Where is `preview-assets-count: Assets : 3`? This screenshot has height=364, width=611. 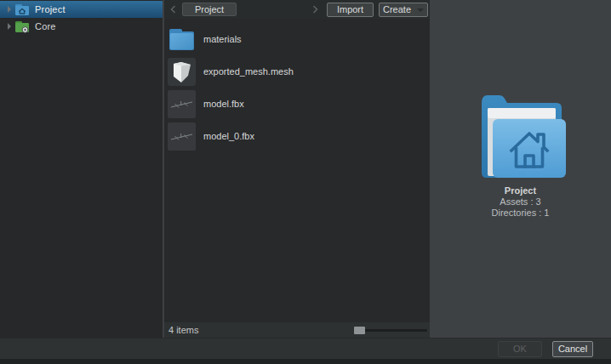 preview-assets-count: Assets : 3 is located at coordinates (520, 202).